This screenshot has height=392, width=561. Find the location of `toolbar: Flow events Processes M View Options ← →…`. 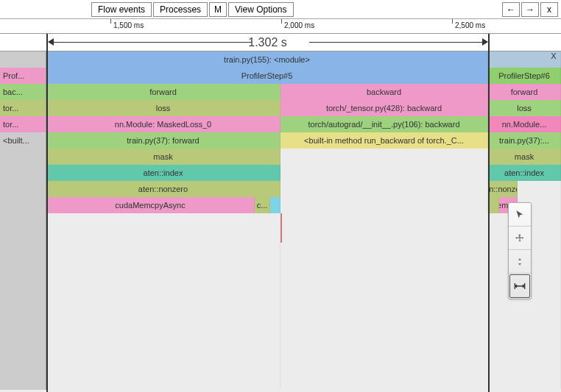

toolbar: Flow events Processes M View Options ← →… is located at coordinates (280, 10).